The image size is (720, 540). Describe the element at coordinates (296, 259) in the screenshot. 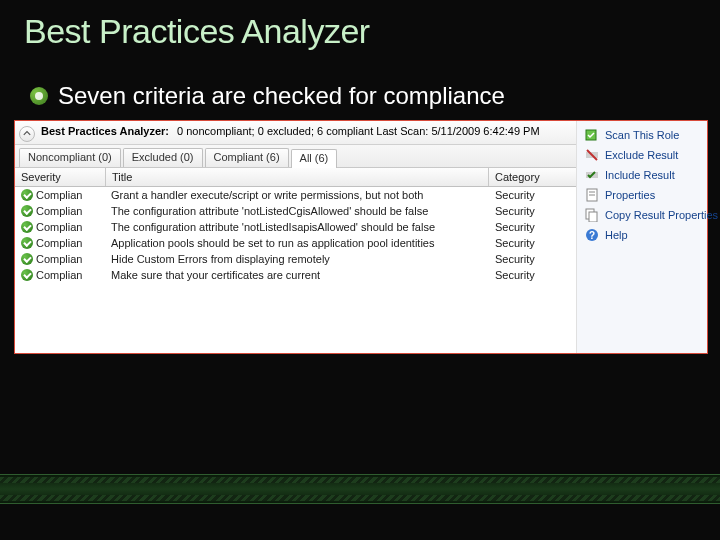

I see `table-row: ComplianHide Custom Errors from displayi…` at that location.